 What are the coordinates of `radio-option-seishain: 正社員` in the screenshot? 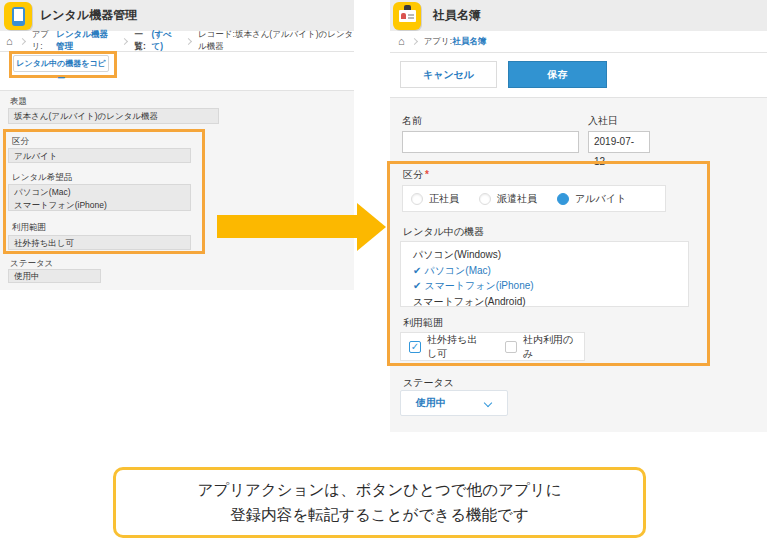 It's located at (435, 199).